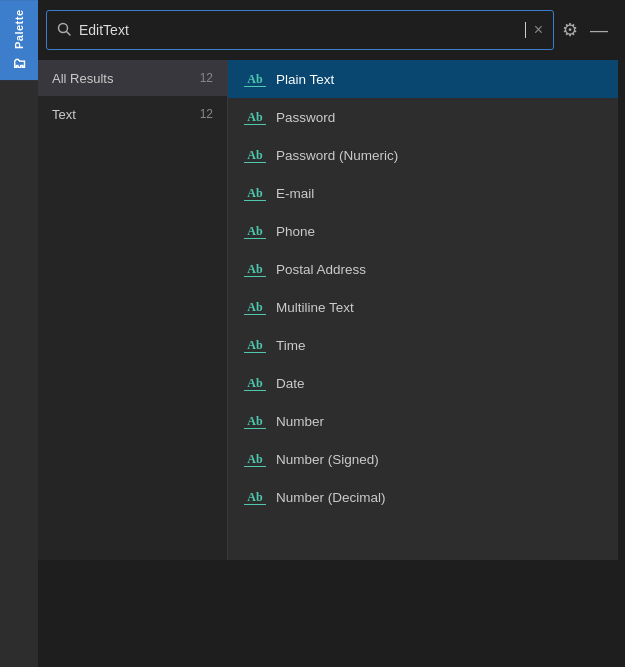  What do you see at coordinates (423, 269) in the screenshot?
I see `result-item-postal-address: Ab Postal Address` at bounding box center [423, 269].